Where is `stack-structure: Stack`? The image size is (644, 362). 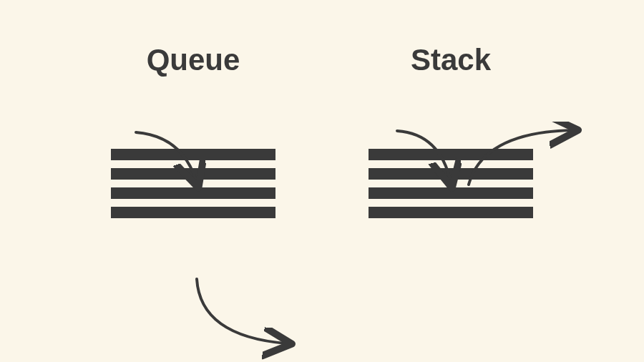
stack-structure: Stack is located at coordinates (451, 130).